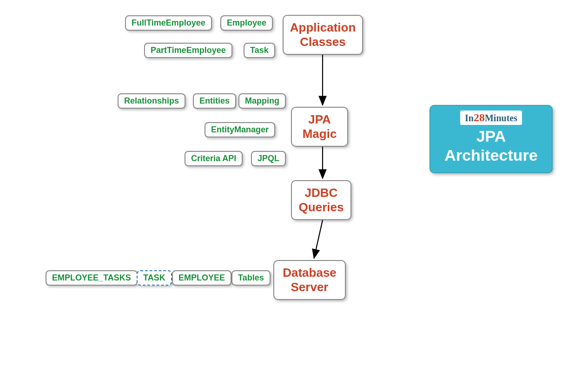 This screenshot has height=365, width=588. I want to click on logo-suffix: Minutes, so click(501, 118).